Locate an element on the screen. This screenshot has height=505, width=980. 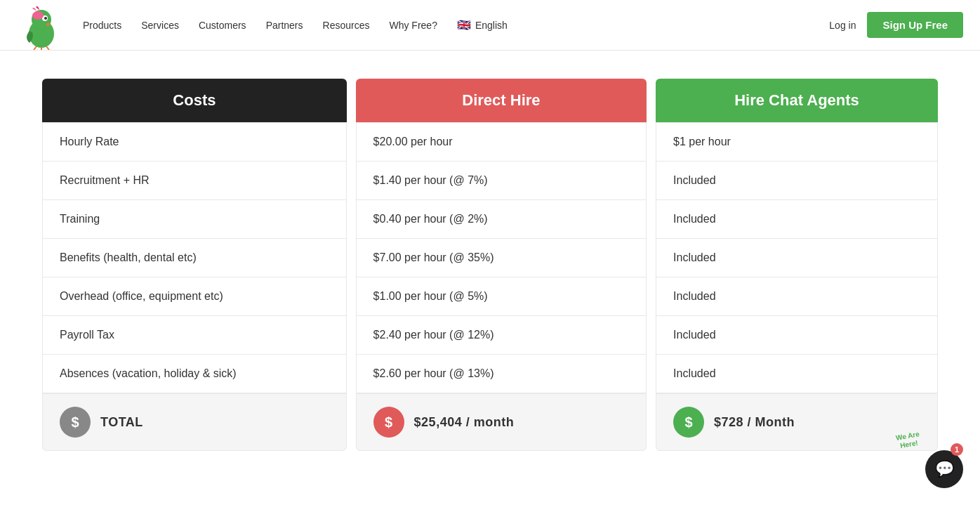
cell-hire-absences: Included is located at coordinates (797, 374).